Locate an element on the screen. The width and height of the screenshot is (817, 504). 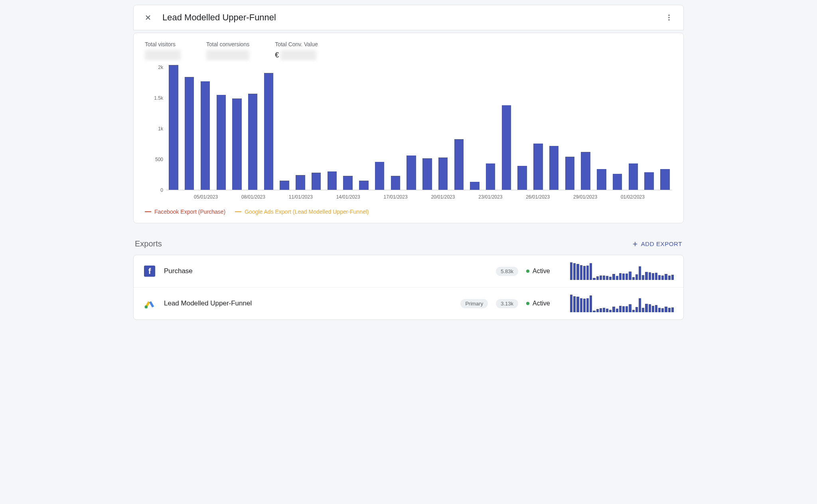
exports-heading: Exports is located at coordinates (148, 244).